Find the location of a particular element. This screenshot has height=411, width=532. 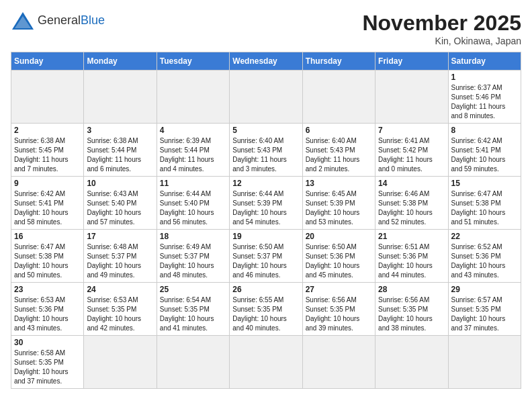

day-number: 24 is located at coordinates (120, 289).